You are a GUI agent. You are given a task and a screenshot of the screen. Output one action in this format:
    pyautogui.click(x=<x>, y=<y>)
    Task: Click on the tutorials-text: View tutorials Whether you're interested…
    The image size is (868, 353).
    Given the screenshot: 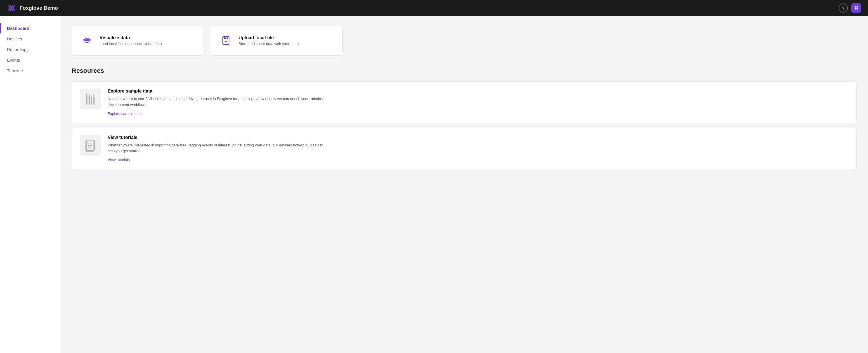 What is the action you would take?
    pyautogui.click(x=217, y=149)
    